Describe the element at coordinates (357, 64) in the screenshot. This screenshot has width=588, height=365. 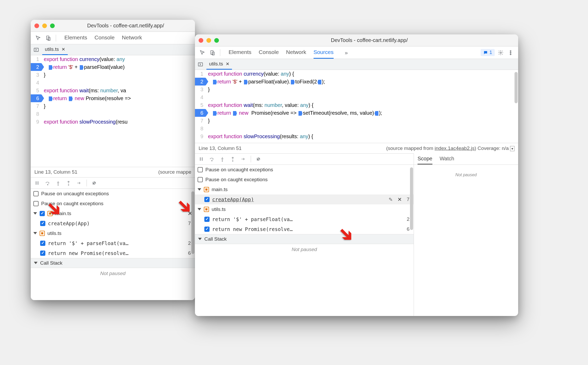
I see `file-tabbar: utils.ts ✕` at that location.